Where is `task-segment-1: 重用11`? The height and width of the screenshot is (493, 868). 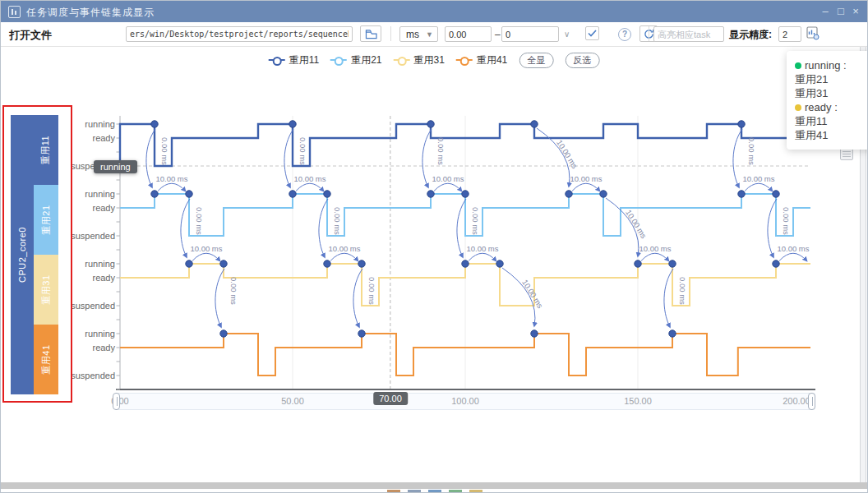
task-segment-1: 重用11 is located at coordinates (46, 150).